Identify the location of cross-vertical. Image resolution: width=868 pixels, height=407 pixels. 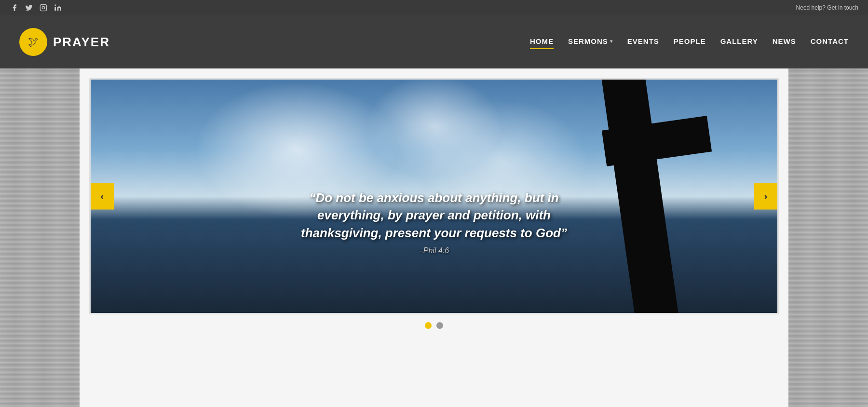
(639, 196).